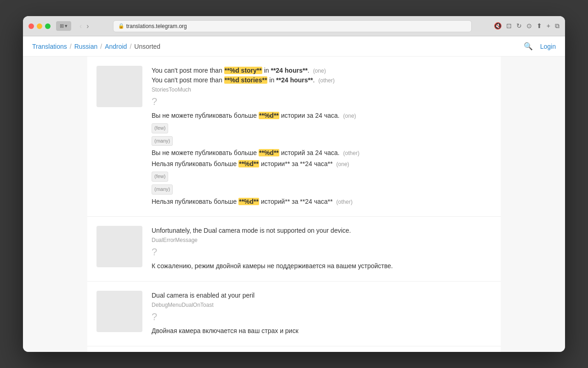 This screenshot has width=588, height=368. I want to click on item-content: Dual camera is enabled at your peril Deb…, so click(322, 314).